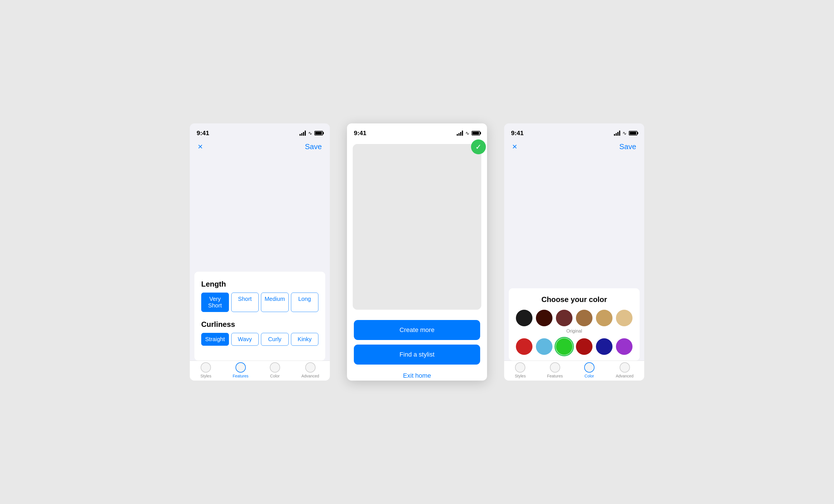 Image resolution: width=834 pixels, height=504 pixels. Describe the element at coordinates (589, 370) in the screenshot. I see `tab-color-3: Color` at that location.